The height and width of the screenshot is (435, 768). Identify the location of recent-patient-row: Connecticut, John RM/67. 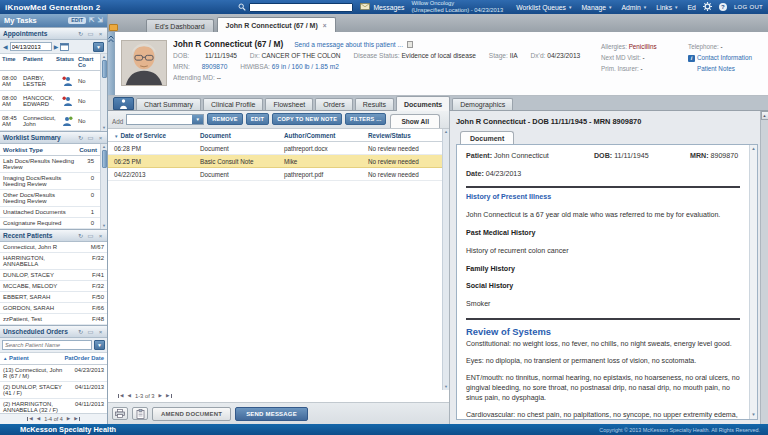
(54, 248).